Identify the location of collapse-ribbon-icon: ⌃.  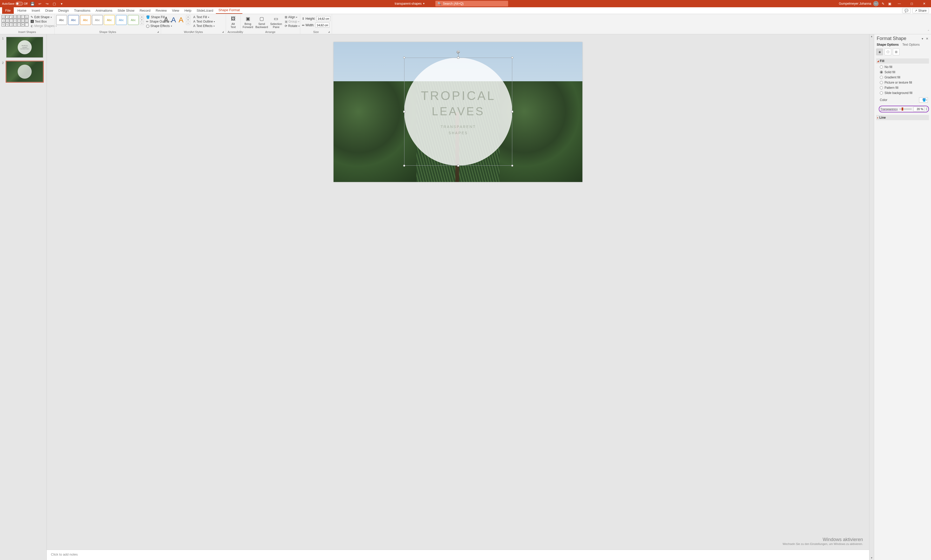
(928, 31).